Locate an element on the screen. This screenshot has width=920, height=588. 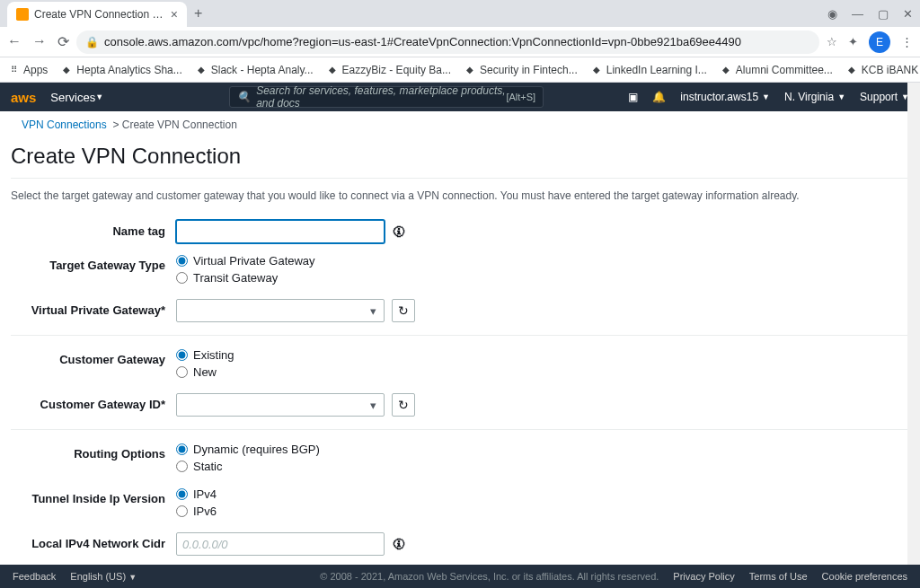
customer-gateway-id-select is located at coordinates (280, 405).